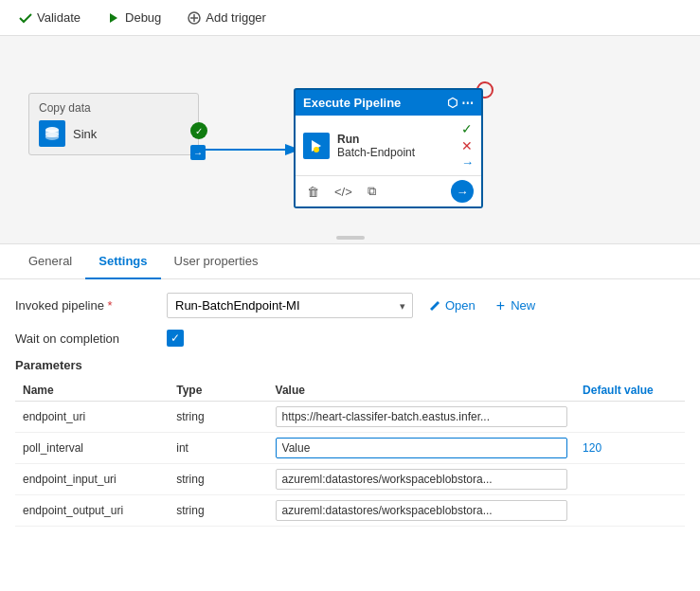 This screenshot has width=700, height=591. What do you see at coordinates (453, 102) in the screenshot?
I see `open-external-icon: ⬡` at bounding box center [453, 102].